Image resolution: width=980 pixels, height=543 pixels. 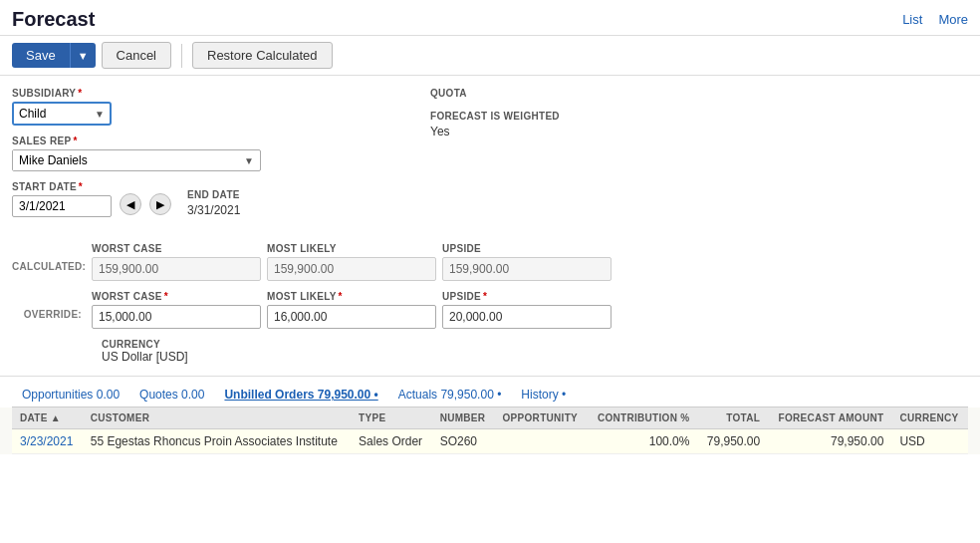 I want to click on cell-customer: 55 Egestas Rhoncus Proin Associates Inst…, so click(x=217, y=442).